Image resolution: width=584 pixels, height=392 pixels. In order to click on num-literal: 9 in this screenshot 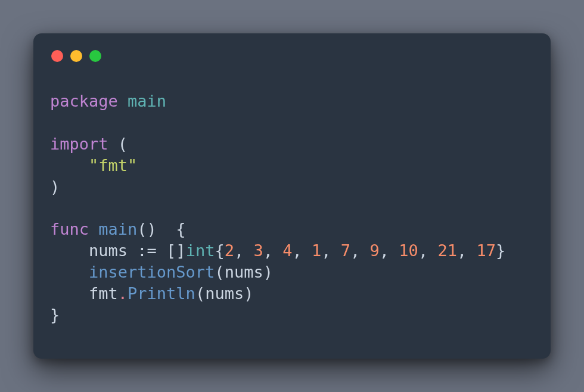, I will do `click(375, 250)`.